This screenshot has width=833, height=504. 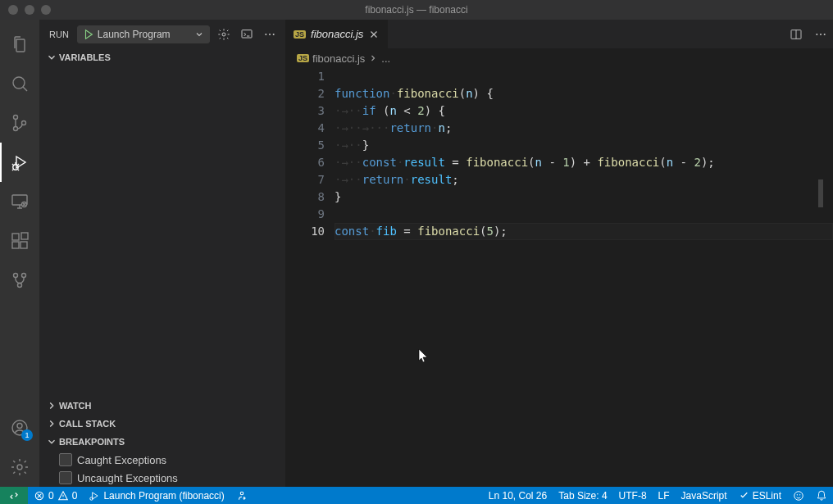 I want to click on tab-size: Tab Size: 4, so click(x=582, y=495).